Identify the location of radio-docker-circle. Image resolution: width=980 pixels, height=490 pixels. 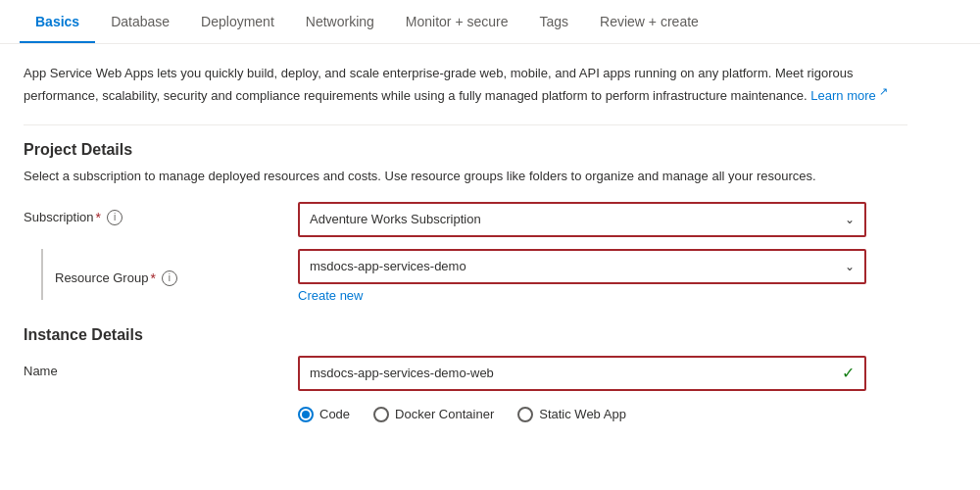
(381, 415).